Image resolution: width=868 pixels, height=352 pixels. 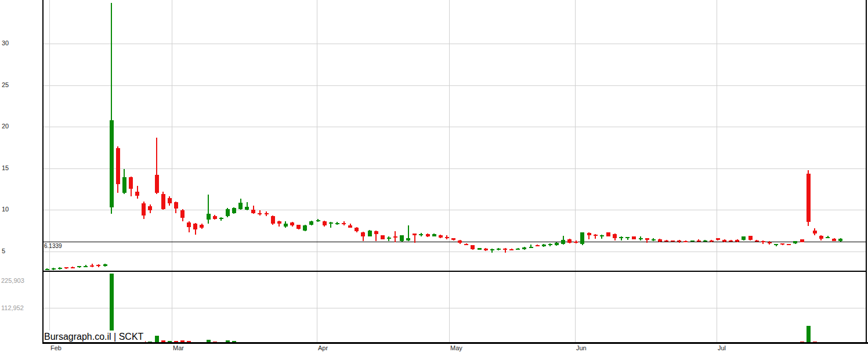 What do you see at coordinates (455, 271) in the screenshot?
I see `price-volume-separator-line` at bounding box center [455, 271].